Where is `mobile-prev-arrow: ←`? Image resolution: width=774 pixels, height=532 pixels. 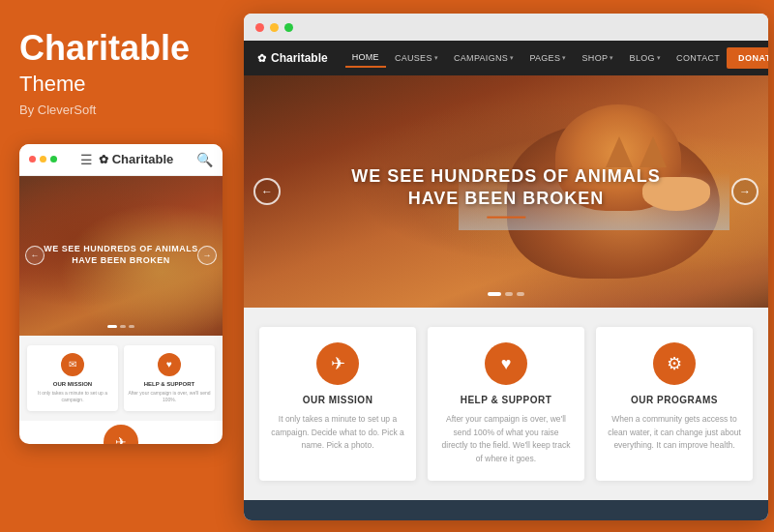
mobile-prev-arrow: ← is located at coordinates (35, 255).